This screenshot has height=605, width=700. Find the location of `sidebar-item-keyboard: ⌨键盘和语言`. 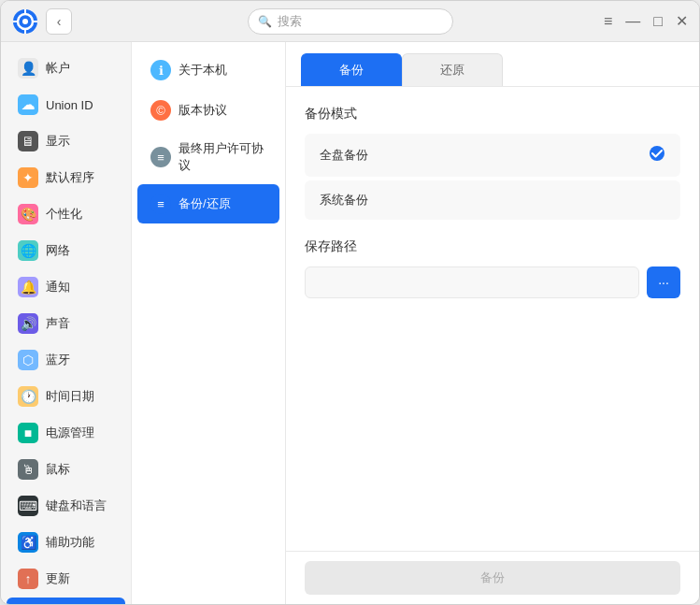

sidebar-item-keyboard: ⌨键盘和语言 is located at coordinates (65, 506).